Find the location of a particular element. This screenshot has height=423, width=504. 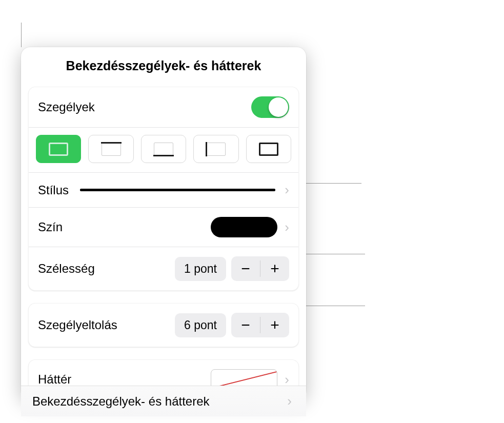

offset-label: Szegélyeltolás is located at coordinates (78, 325).